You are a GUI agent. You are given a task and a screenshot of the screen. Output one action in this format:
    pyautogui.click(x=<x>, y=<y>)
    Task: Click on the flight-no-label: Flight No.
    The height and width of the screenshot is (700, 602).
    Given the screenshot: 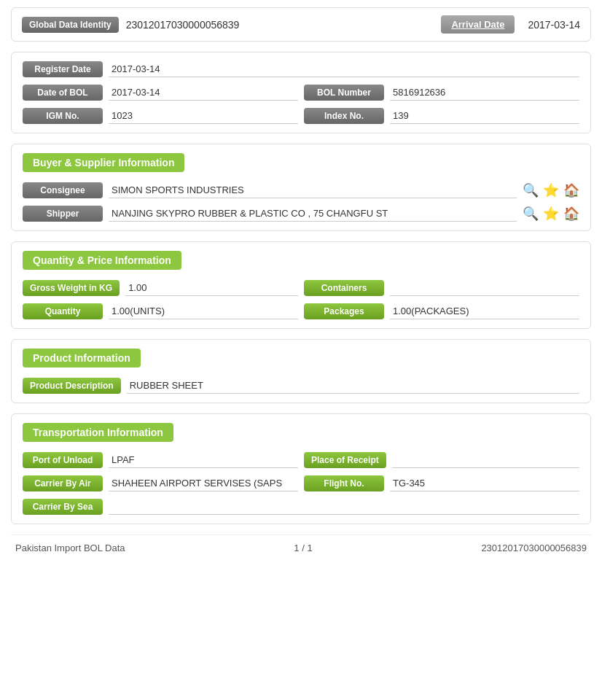 What is the action you would take?
    pyautogui.click(x=344, y=483)
    